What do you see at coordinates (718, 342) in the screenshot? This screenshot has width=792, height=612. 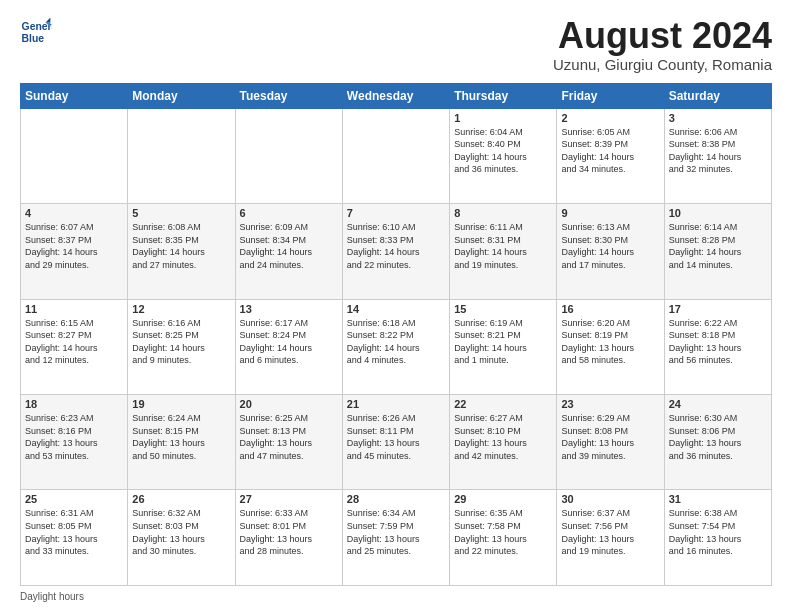 I see `day-info: Sunrise: 6:22 AM Sunset: 8:18 PM Dayligh…` at bounding box center [718, 342].